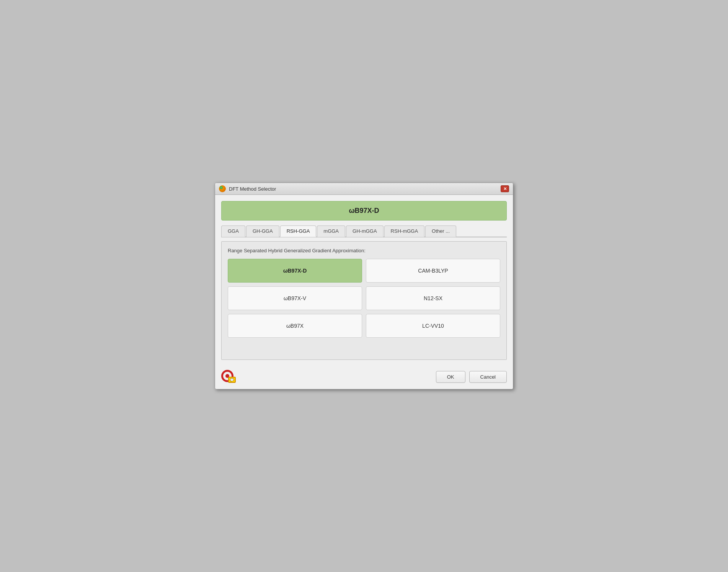 The image size is (728, 572). Describe the element at coordinates (441, 231) in the screenshot. I see `tab-other: Other ...` at that location.